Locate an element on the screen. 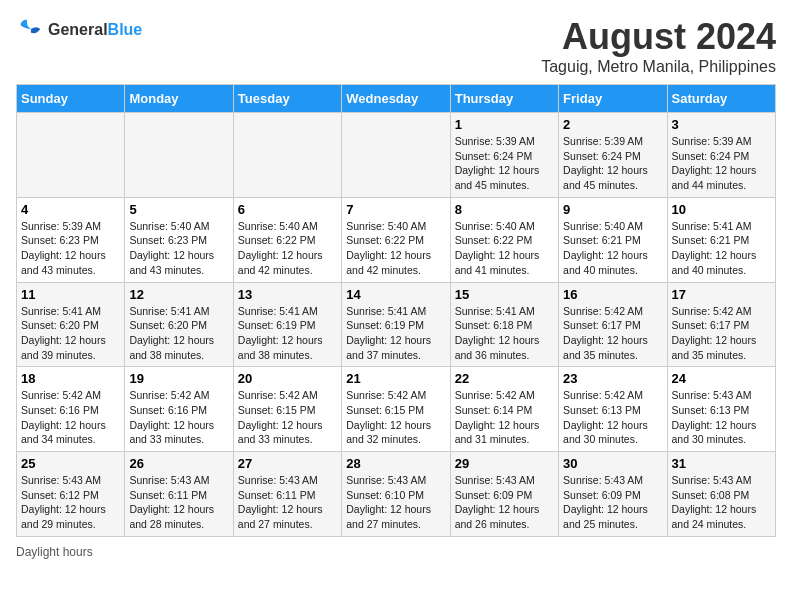 The height and width of the screenshot is (612, 792). day-number: 12 is located at coordinates (178, 294).